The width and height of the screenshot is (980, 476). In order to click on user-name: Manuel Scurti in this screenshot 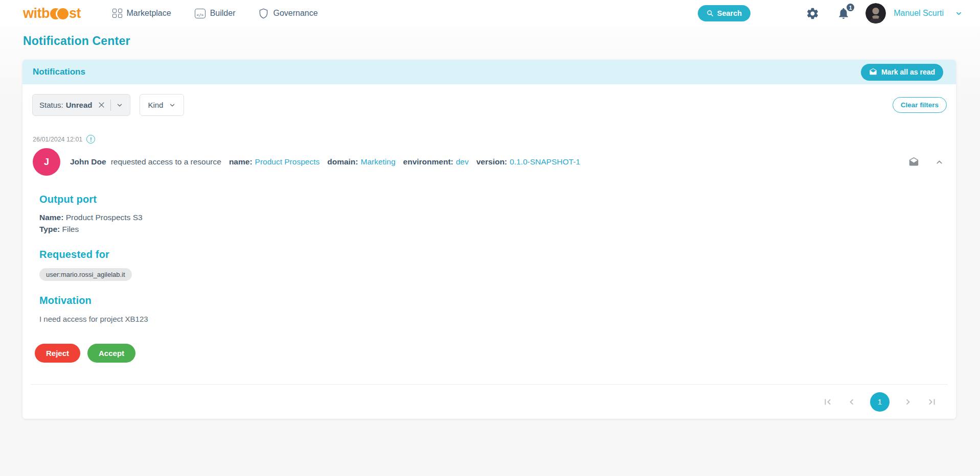, I will do `click(919, 13)`.